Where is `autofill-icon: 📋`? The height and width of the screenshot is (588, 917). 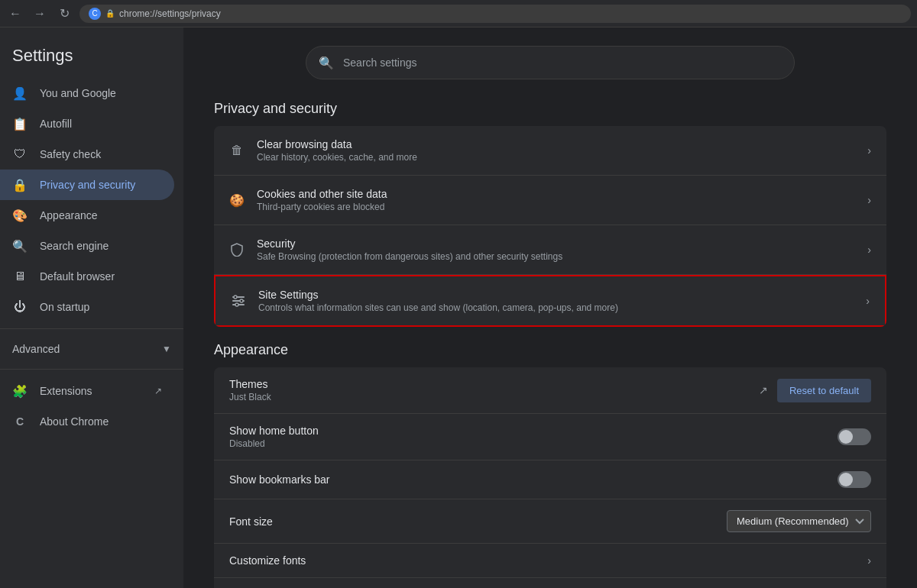
autofill-icon: 📋 is located at coordinates (20, 124).